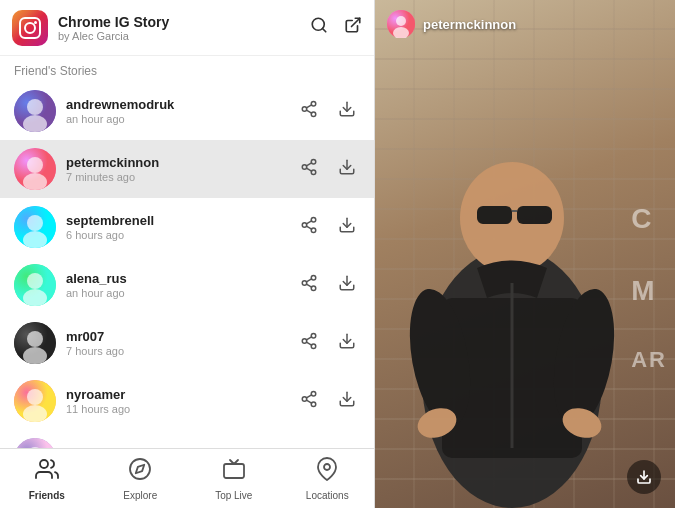 The image size is (675, 508). I want to click on story-item-petermckinnon: petermckinnon 7 minutes ago, so click(187, 169).